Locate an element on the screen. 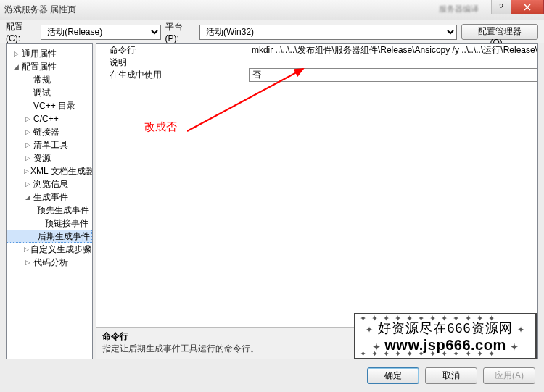 This screenshot has width=544, height=392. tree-item-7: ▷清单工具 is located at coordinates (49, 145).